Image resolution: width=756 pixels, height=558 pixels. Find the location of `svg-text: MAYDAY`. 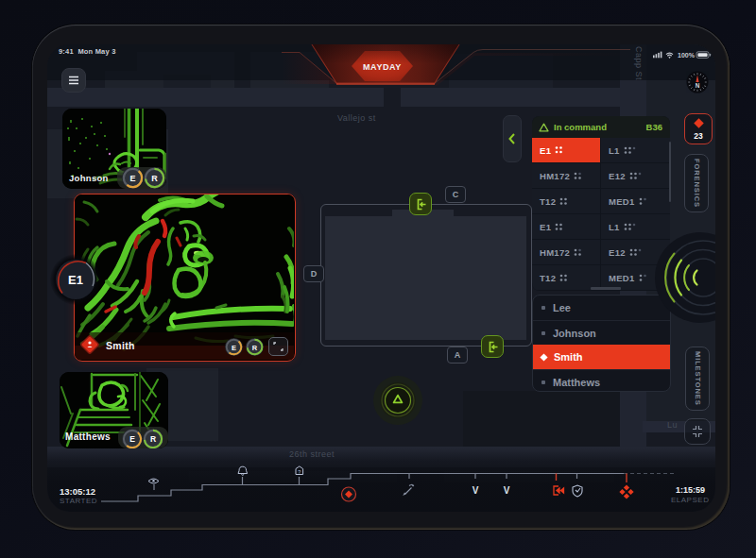

svg-text: MAYDAY is located at coordinates (382, 67).